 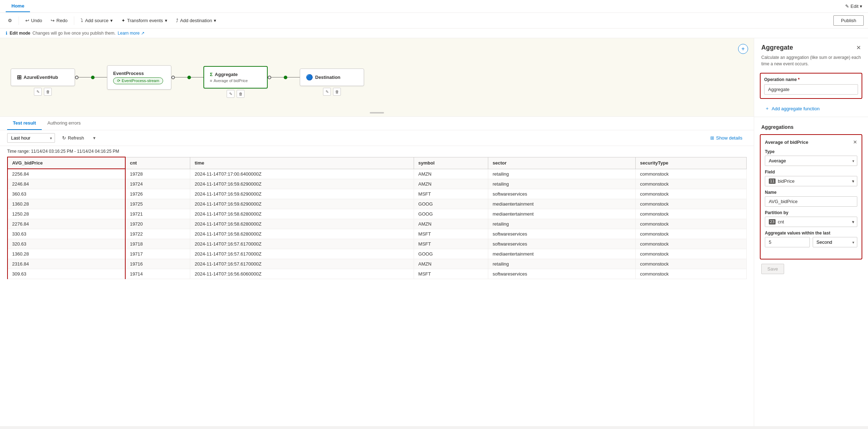 What do you see at coordinates (73, 138) in the screenshot?
I see `refresh-button: ↻ Refresh` at bounding box center [73, 138].